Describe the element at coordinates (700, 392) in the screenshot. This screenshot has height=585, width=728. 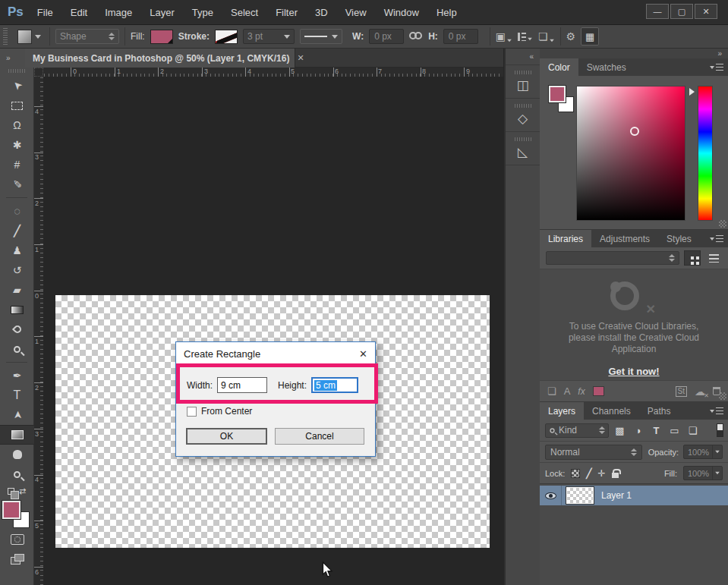
I see `cloud-sync-icon: ☁✕` at that location.